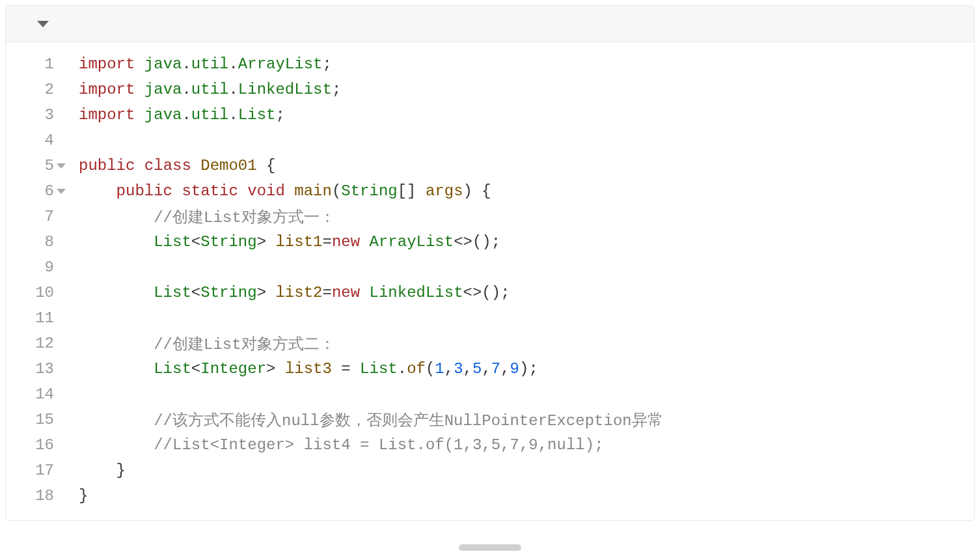 The width and height of the screenshot is (980, 556). I want to click on token-punct: {, so click(267, 165).